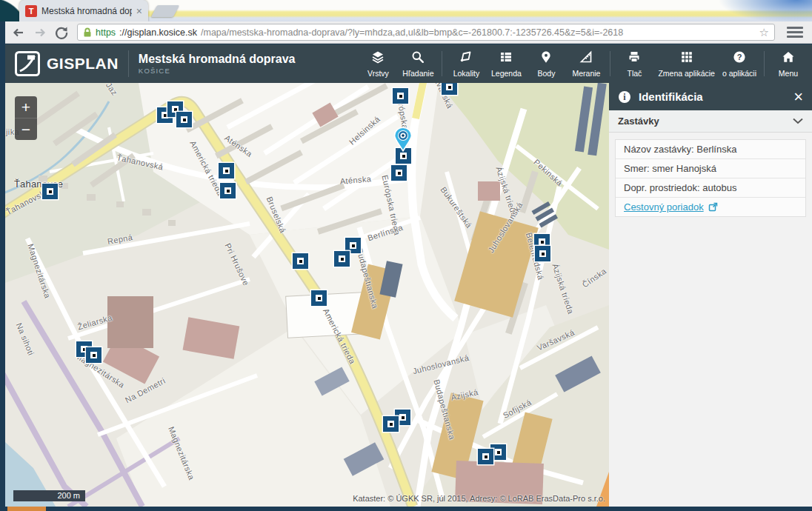 This screenshot has width=812, height=511. Describe the element at coordinates (40, 33) in the screenshot. I see `forward-icon` at that location.